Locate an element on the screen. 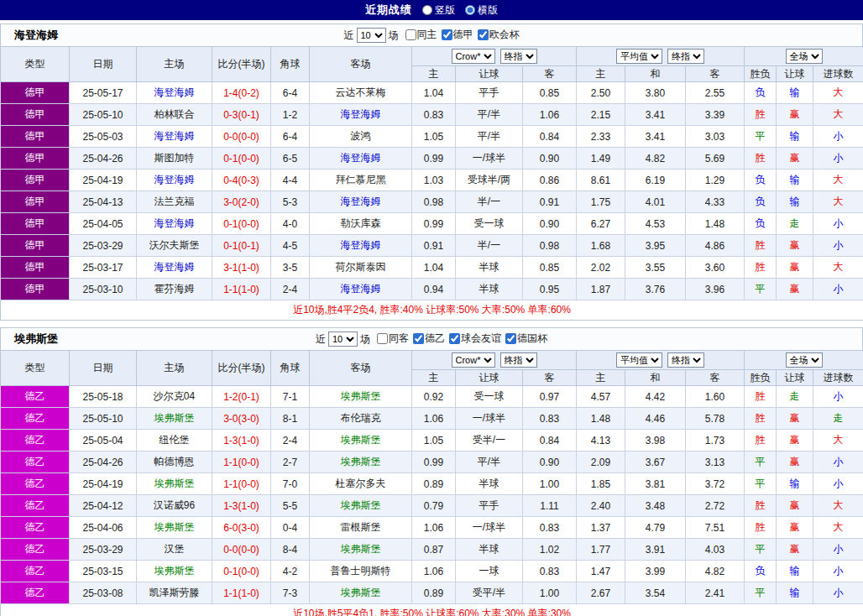 This screenshot has width=863, height=616. away-team: 杜塞尔多夫 is located at coordinates (361, 484).